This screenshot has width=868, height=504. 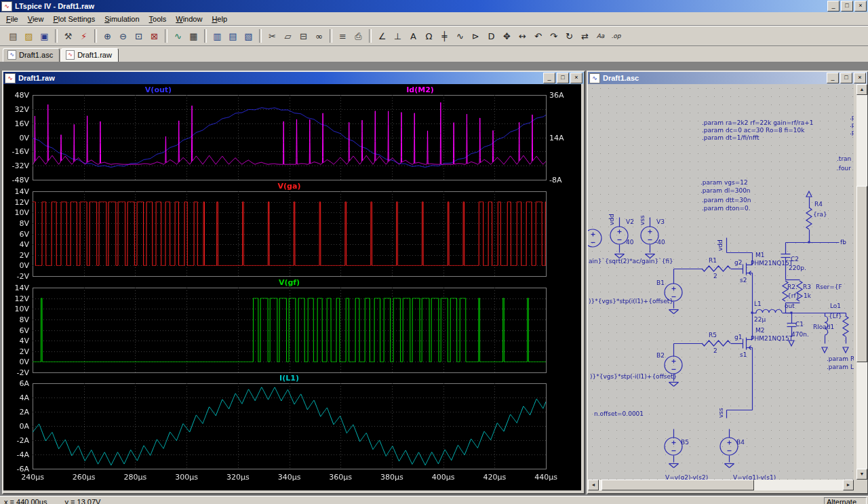 I want to click on mirror-icon: ⇄, so click(x=585, y=37).